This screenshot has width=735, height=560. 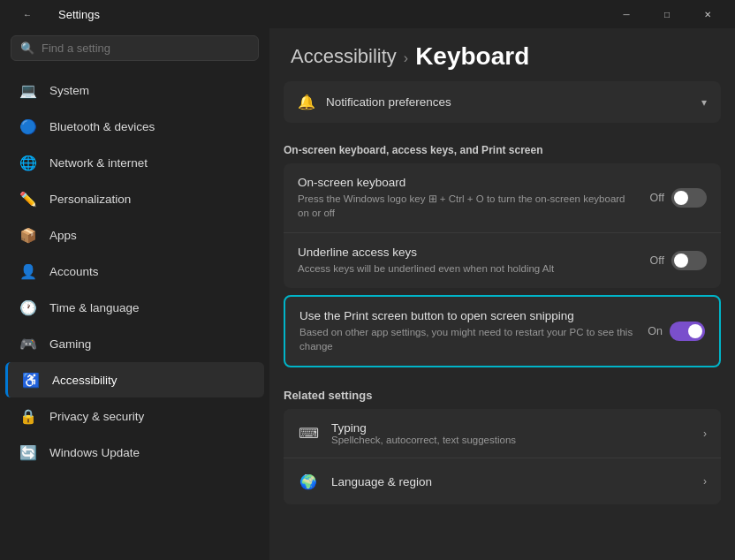 What do you see at coordinates (134, 380) in the screenshot?
I see `sidebar-item-accessibility: ♿ Accessibility` at bounding box center [134, 380].